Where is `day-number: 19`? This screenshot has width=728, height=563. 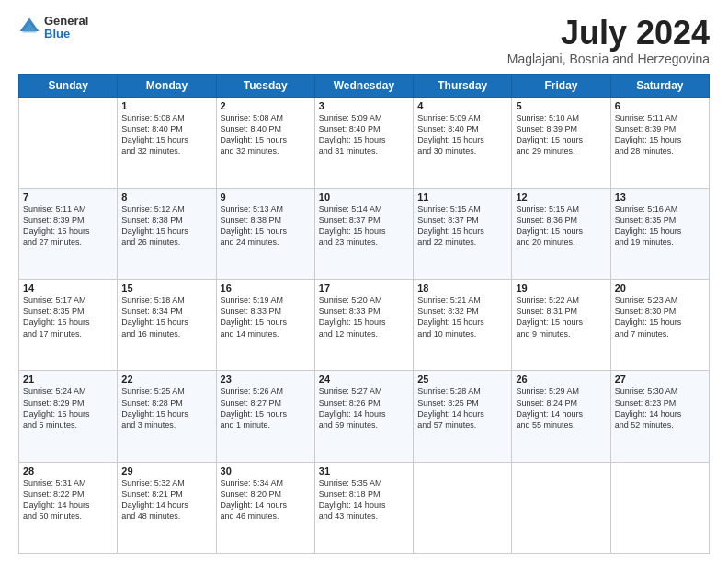
day-number: 19 is located at coordinates (561, 288).